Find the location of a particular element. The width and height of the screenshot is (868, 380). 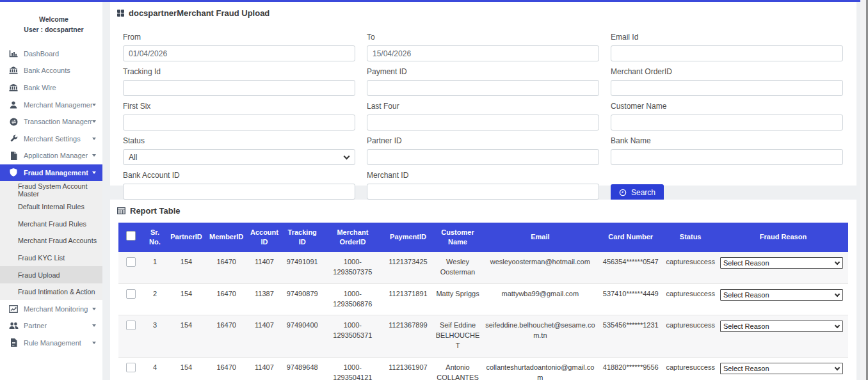

th-large-icon is located at coordinates (120, 13).